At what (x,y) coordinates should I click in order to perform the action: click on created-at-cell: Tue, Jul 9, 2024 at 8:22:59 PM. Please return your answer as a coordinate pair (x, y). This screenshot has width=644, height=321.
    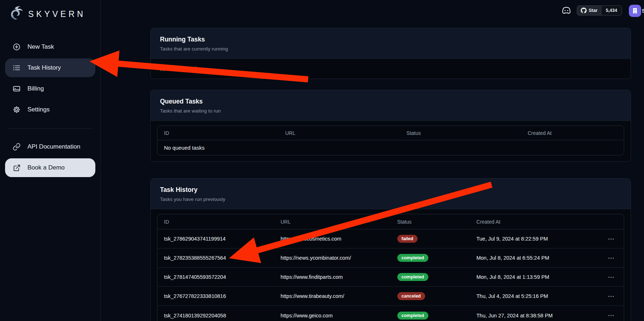
    Looking at the image, I should click on (531, 239).